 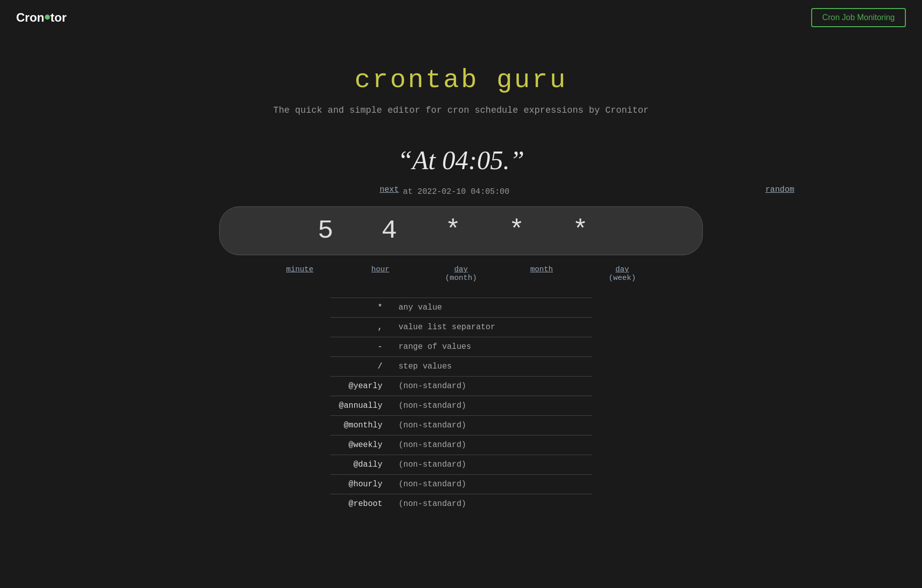 What do you see at coordinates (491, 308) in the screenshot?
I see `ref-description: any value` at bounding box center [491, 308].